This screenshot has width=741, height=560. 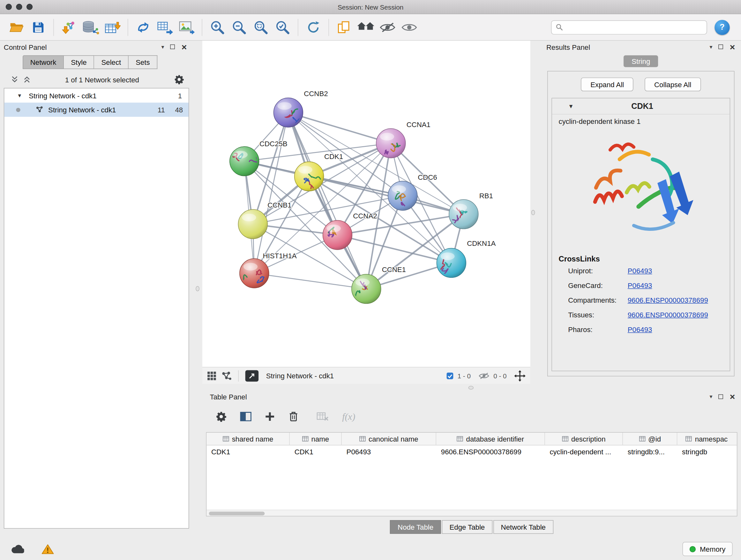 What do you see at coordinates (113, 27) in the screenshot?
I see `import-table-button` at bounding box center [113, 27].